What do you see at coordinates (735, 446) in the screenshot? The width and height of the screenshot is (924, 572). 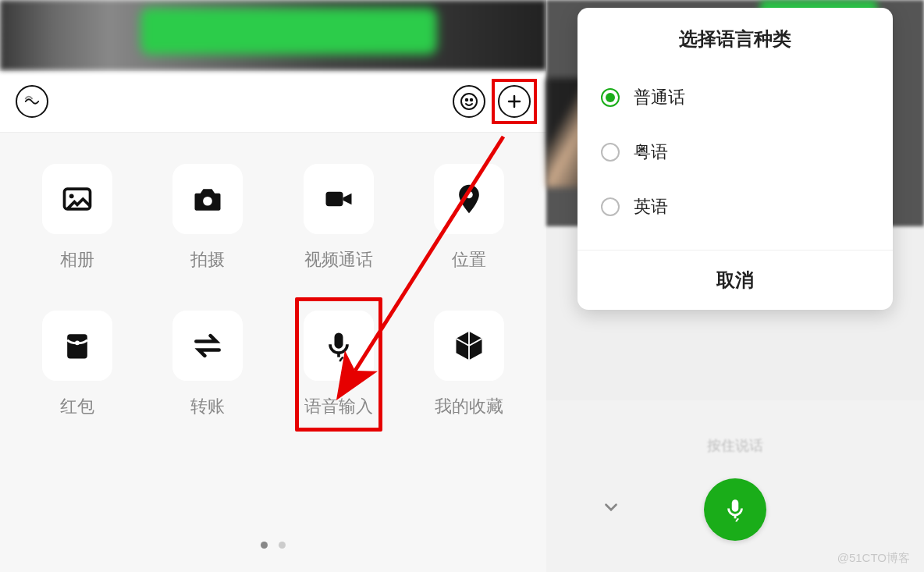 I see `hold-to-talk-label: 按住说话` at bounding box center [735, 446].